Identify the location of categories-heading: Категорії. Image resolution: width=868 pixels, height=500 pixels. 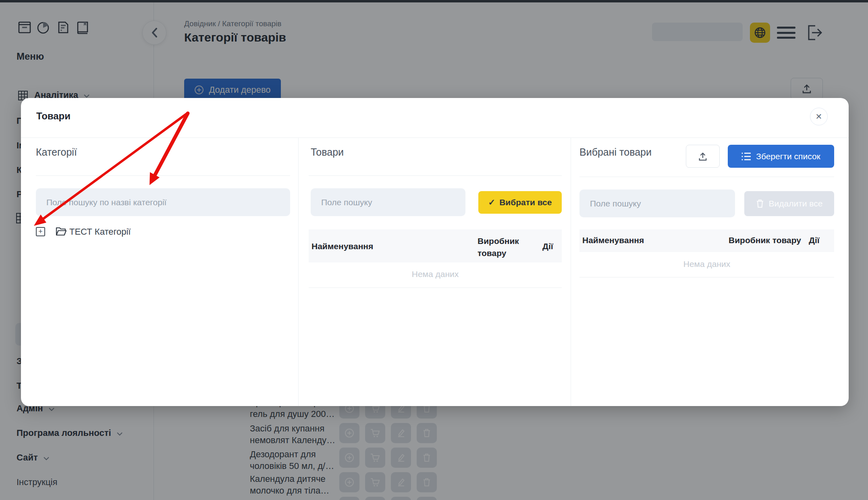
(56, 152).